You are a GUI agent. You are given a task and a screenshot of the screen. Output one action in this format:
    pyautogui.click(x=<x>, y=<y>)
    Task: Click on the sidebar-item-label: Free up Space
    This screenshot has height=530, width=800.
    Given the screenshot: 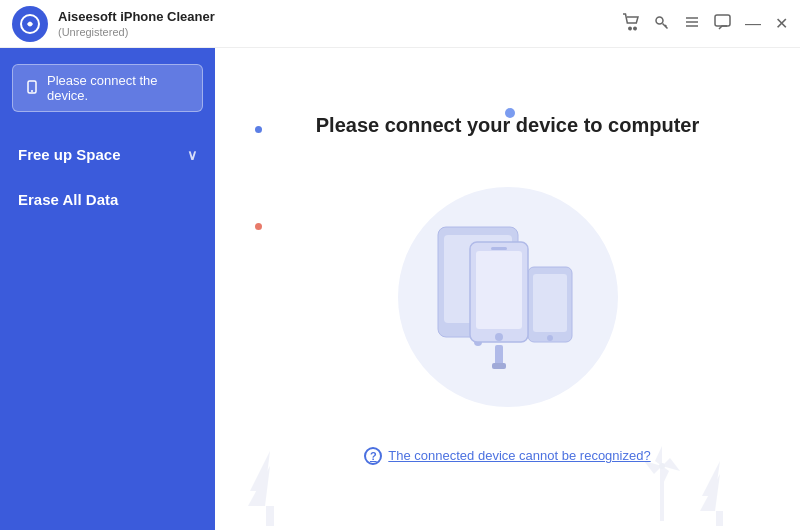 What is the action you would take?
    pyautogui.click(x=70, y=154)
    